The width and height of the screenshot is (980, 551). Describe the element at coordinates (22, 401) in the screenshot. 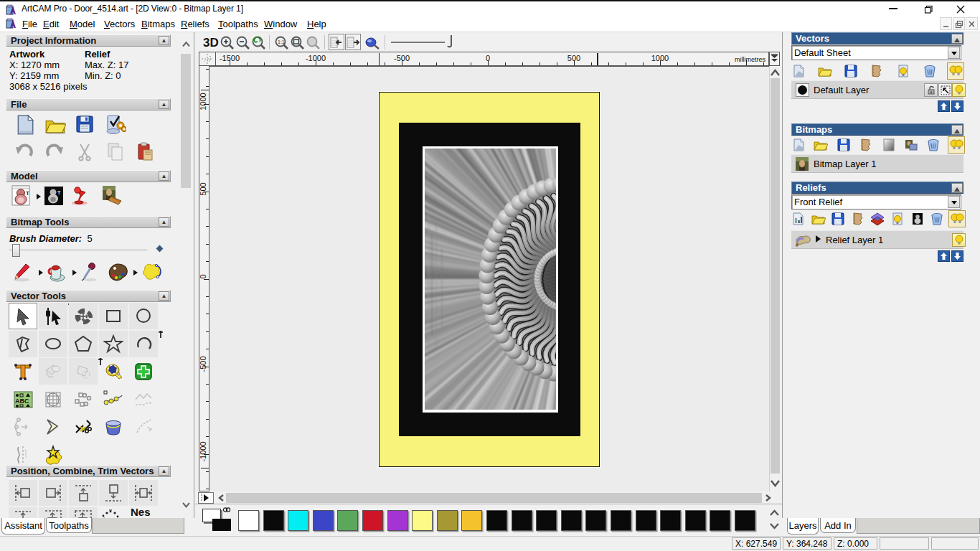

I see `svg-text: ABC` at that location.